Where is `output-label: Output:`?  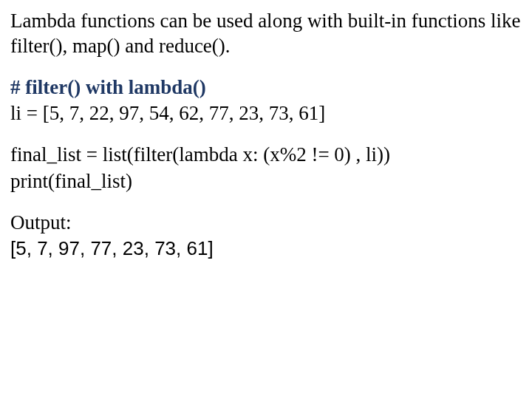 output-label: Output: is located at coordinates (266, 223).